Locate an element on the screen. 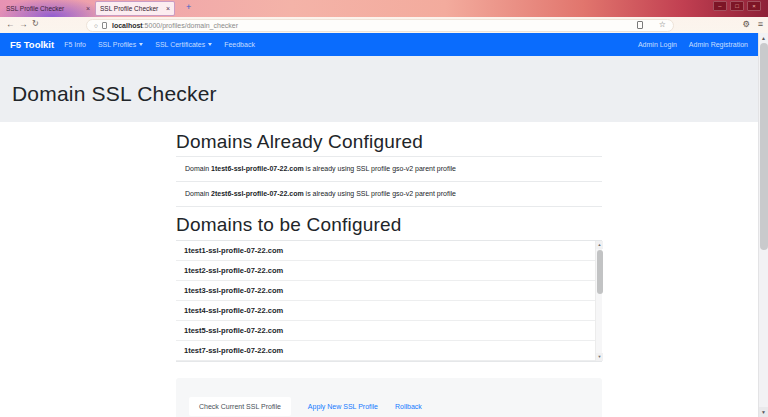 This screenshot has height=417, width=768. window-controls: – □ × is located at coordinates (737, 6).